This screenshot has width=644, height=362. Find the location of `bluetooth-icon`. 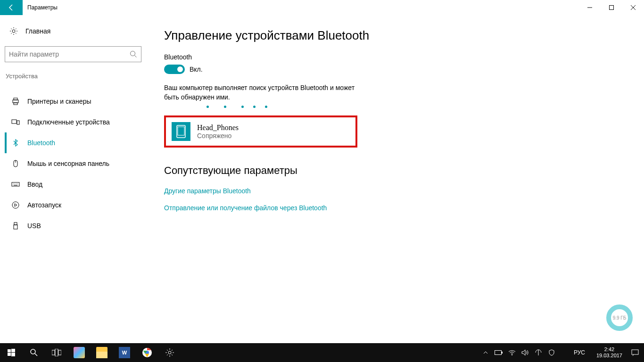

bluetooth-icon is located at coordinates (16, 143).